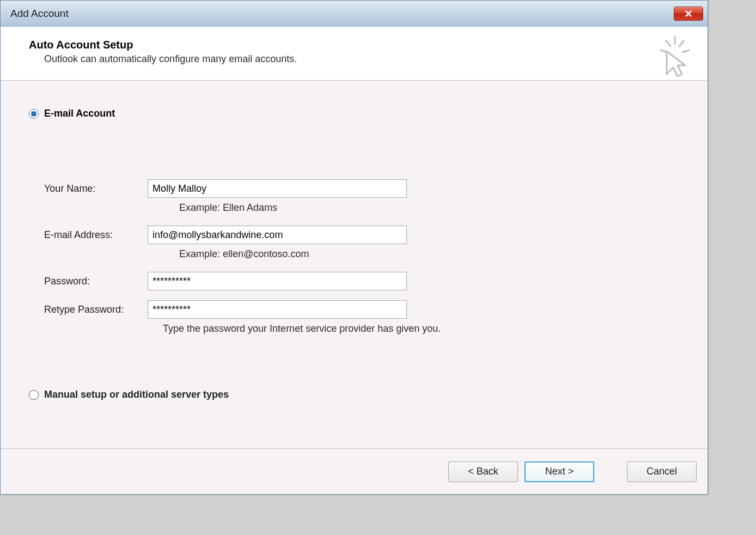  Describe the element at coordinates (34, 114) in the screenshot. I see `radio-email-account` at that location.